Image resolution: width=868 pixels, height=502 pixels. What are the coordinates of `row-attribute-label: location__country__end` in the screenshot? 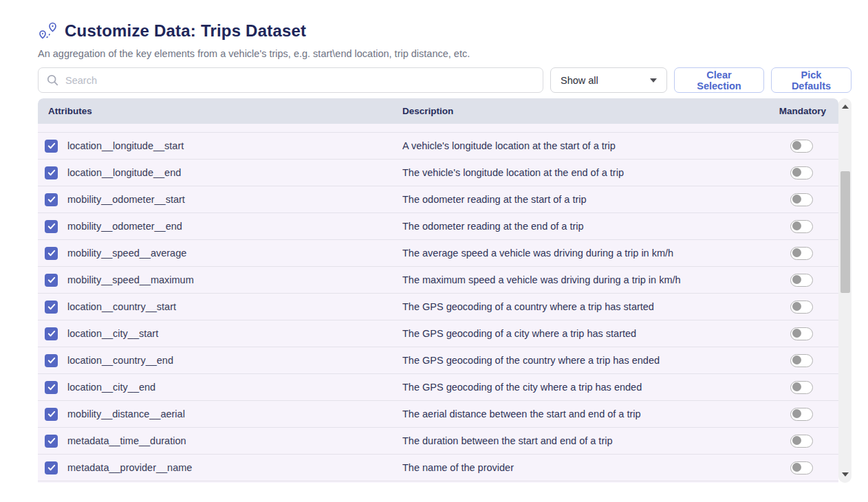 It's located at (120, 360).